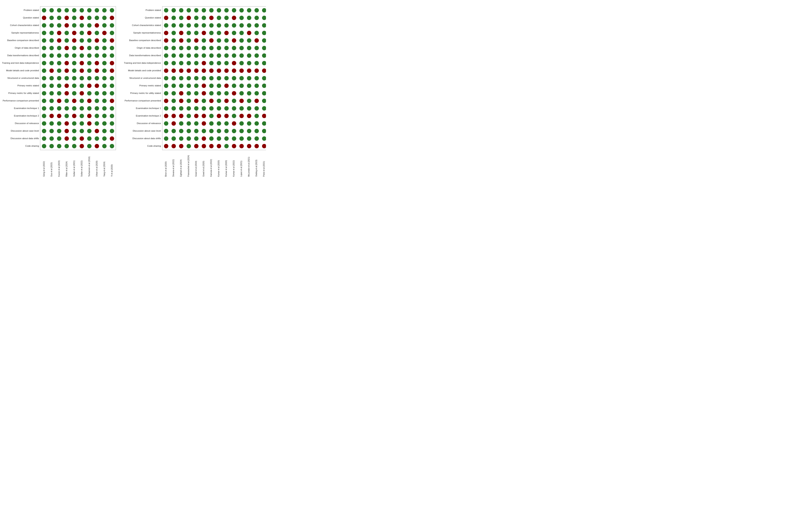  Describe the element at coordinates (226, 164) in the screenshot. I see `col-label: Kumar et al (2020)` at that location.